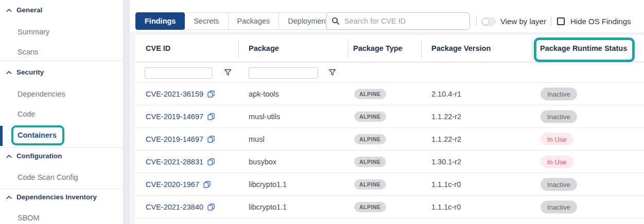  I want to click on hide-os-findings-checkbox, so click(561, 22).